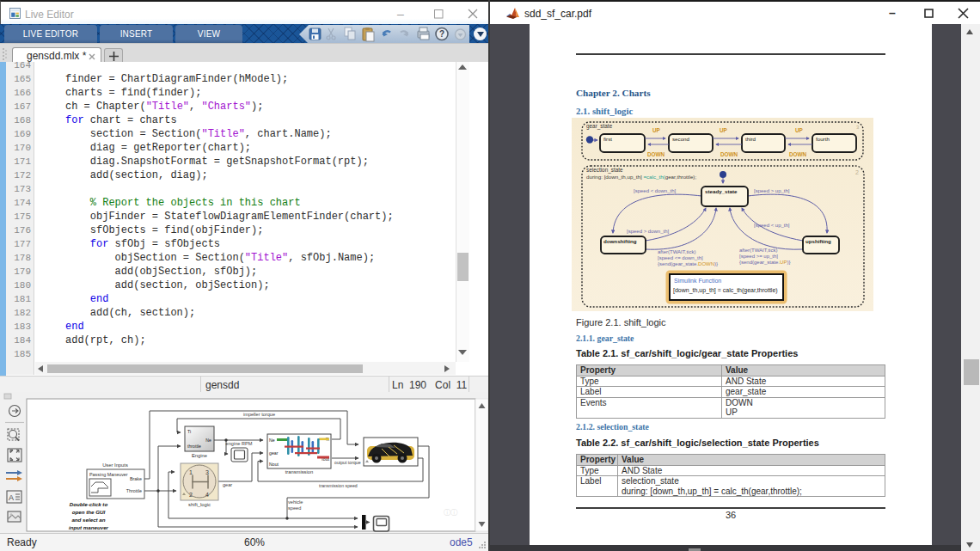 The width and height of the screenshot is (980, 551). What do you see at coordinates (339, 486) in the screenshot?
I see `svg-text: transmission speed` at bounding box center [339, 486].